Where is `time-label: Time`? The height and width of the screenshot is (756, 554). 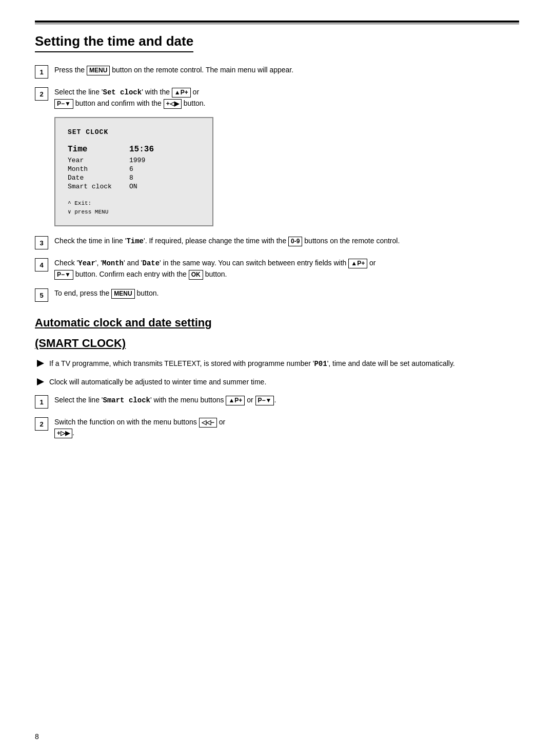
time-label: Time is located at coordinates (98, 150).